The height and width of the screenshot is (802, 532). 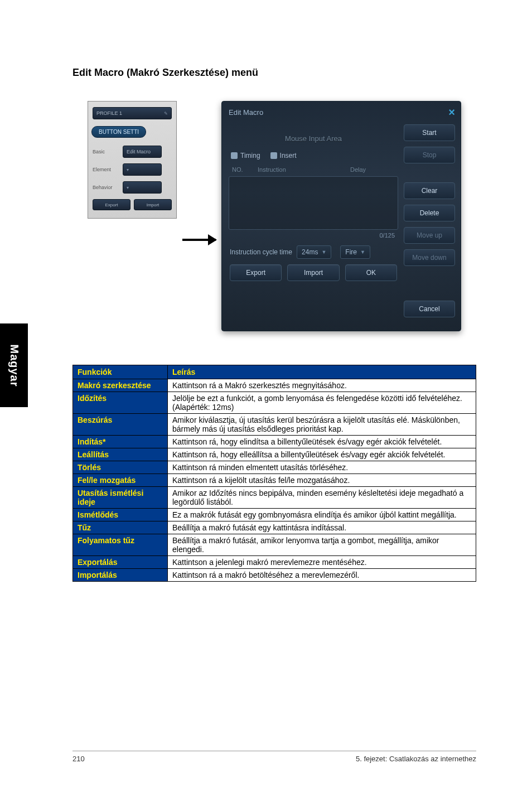 What do you see at coordinates (314, 252) in the screenshot?
I see `ict-combo: 24ms ▼` at bounding box center [314, 252].